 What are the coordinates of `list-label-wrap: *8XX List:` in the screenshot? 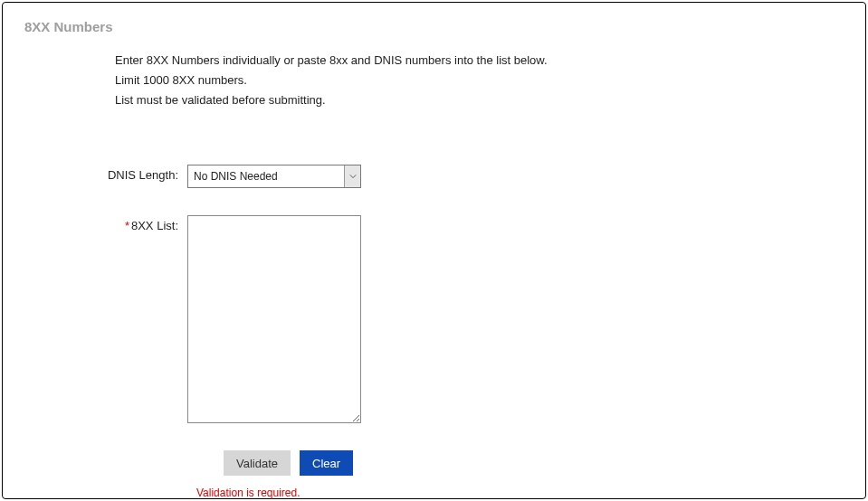 It's located at (106, 224).